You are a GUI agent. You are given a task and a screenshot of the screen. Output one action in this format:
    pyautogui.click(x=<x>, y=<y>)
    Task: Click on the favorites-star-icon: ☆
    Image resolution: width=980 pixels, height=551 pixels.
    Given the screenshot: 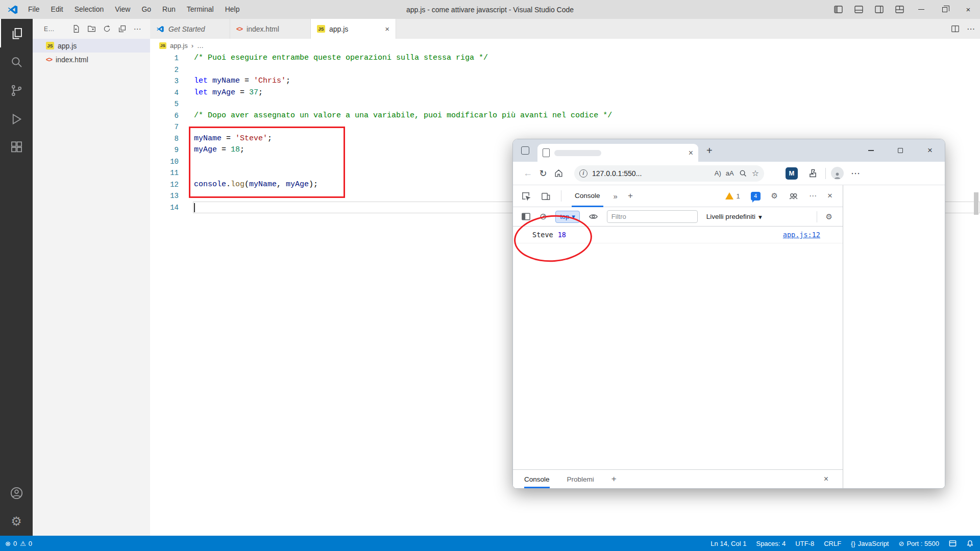 What is the action you would take?
    pyautogui.click(x=755, y=173)
    